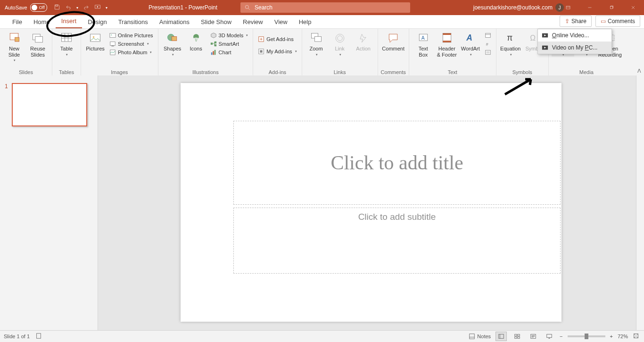  What do you see at coordinates (453, 73) in the screenshot?
I see `group-text-label: Text` at bounding box center [453, 73].